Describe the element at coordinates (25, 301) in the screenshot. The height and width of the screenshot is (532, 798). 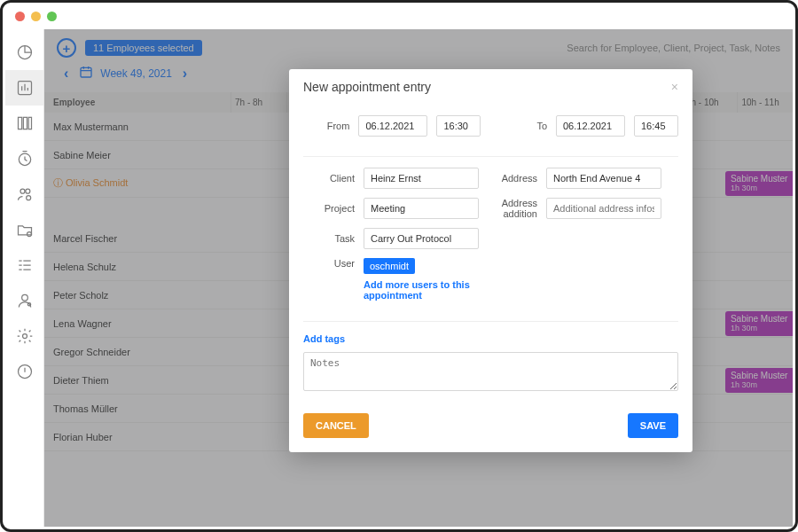
I see `nav-user` at that location.